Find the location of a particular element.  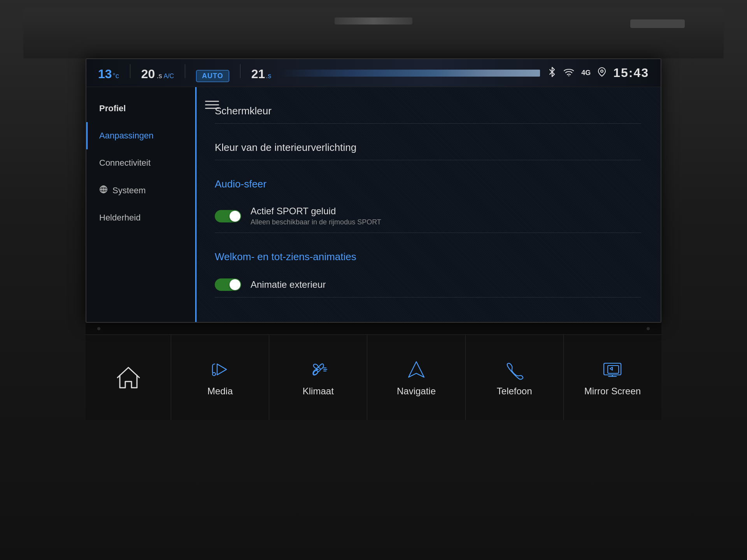

top-physical-area is located at coordinates (374, 33).